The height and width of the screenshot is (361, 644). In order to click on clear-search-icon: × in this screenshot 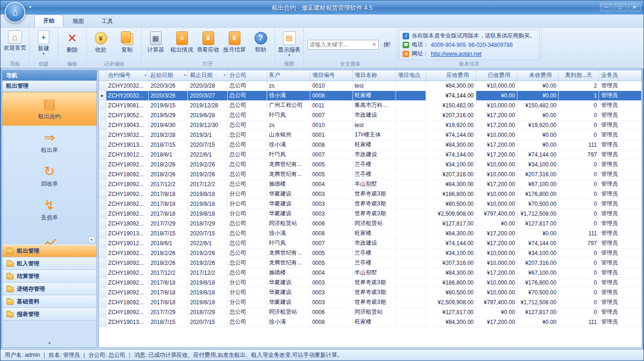, I will do `click(374, 45)`.